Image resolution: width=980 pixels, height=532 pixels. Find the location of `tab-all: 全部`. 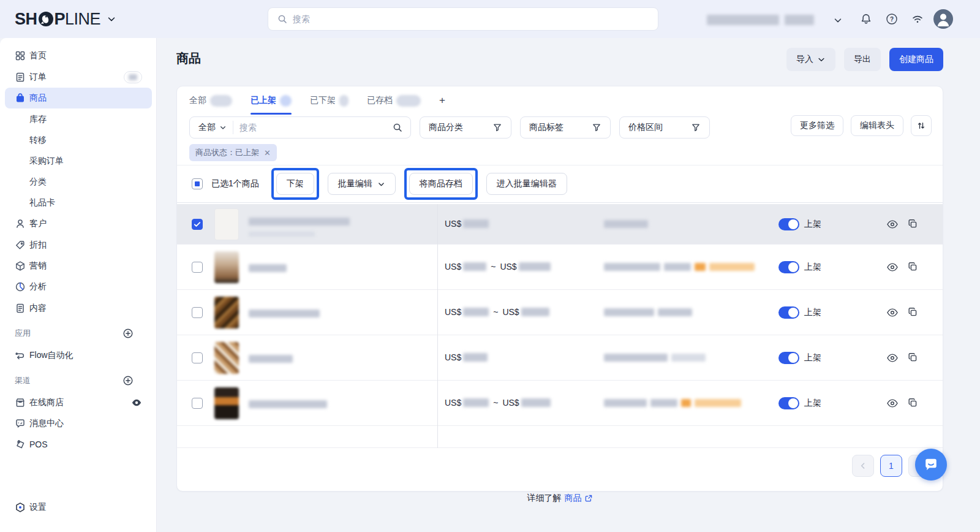

tab-all: 全部 is located at coordinates (211, 101).